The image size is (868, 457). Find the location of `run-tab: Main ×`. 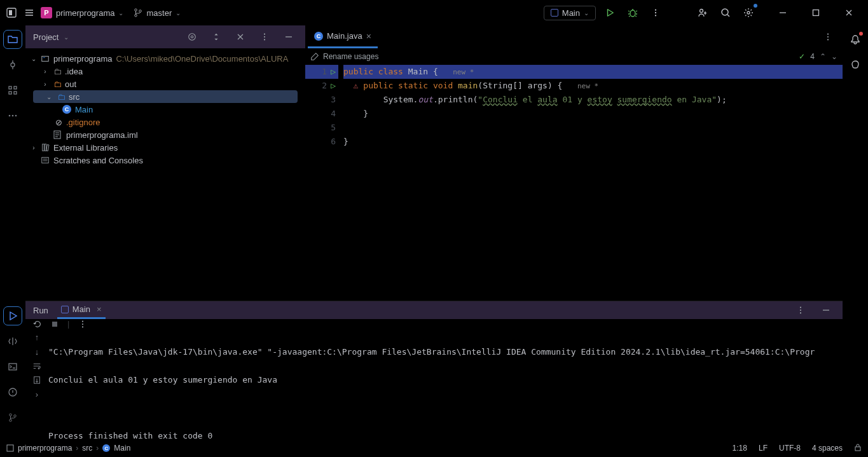

run-tab: Main × is located at coordinates (81, 310).